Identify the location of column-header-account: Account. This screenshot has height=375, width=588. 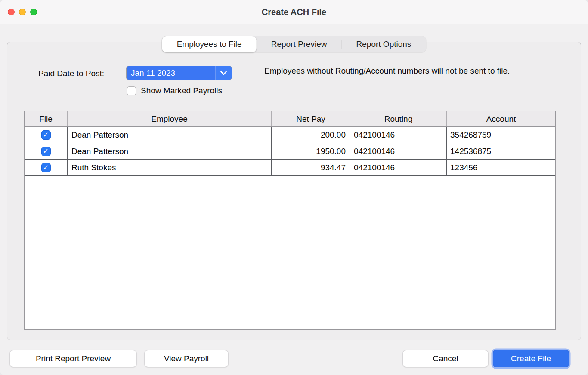
(501, 119).